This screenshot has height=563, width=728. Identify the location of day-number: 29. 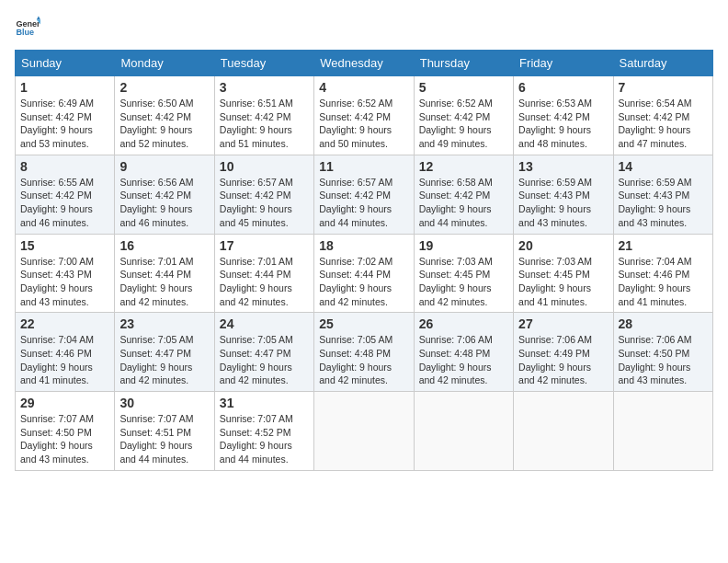
(64, 403).